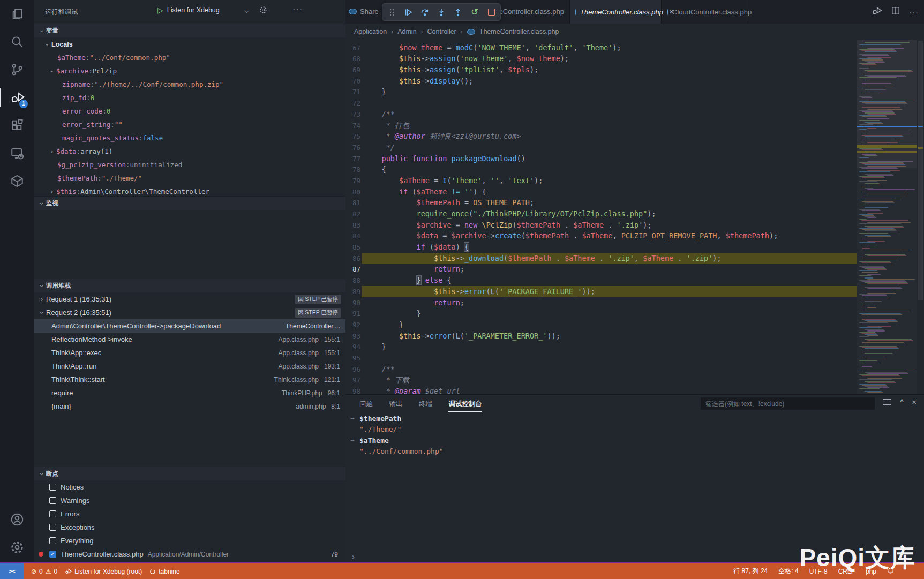  What do you see at coordinates (465, 406) in the screenshot?
I see `tab-debug-console: 调试控制台` at bounding box center [465, 406].